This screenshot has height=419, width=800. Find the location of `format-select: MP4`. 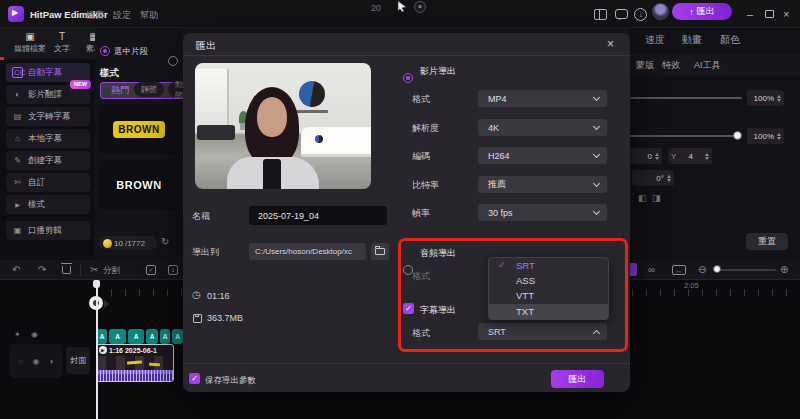

format-select: MP4 is located at coordinates (542, 98).